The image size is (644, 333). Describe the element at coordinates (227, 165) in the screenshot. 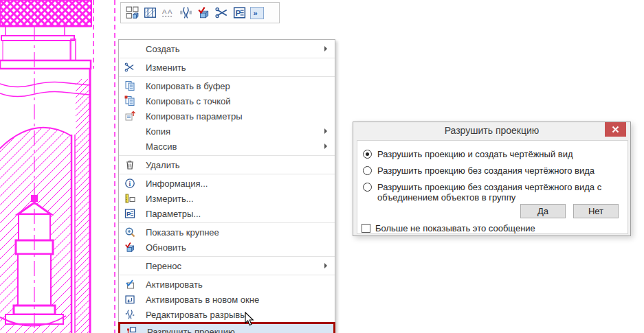

I see `menu-item-delete: Удалить` at that location.